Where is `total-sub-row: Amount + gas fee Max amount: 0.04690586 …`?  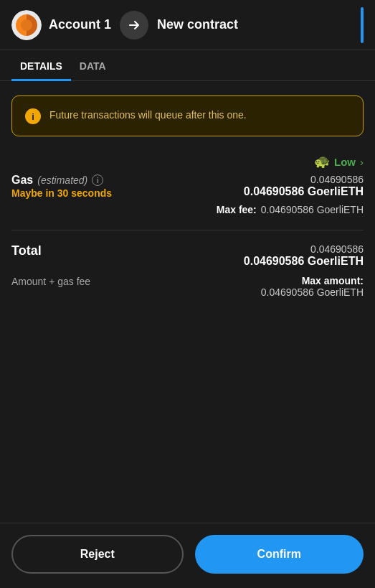
total-sub-row: Amount + gas fee Max amount: 0.04690586 … is located at coordinates (188, 286).